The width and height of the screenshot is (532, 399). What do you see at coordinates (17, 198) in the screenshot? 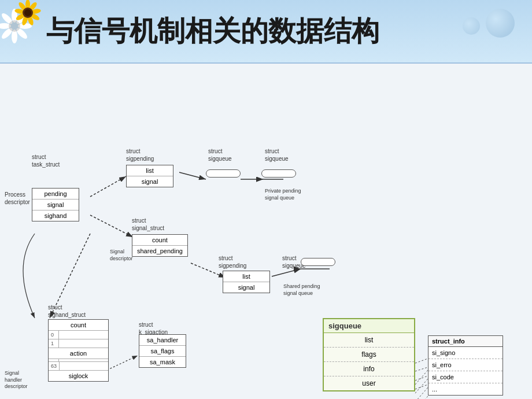
I see `process-descriptor-label: Processdescriptor` at bounding box center [17, 198].